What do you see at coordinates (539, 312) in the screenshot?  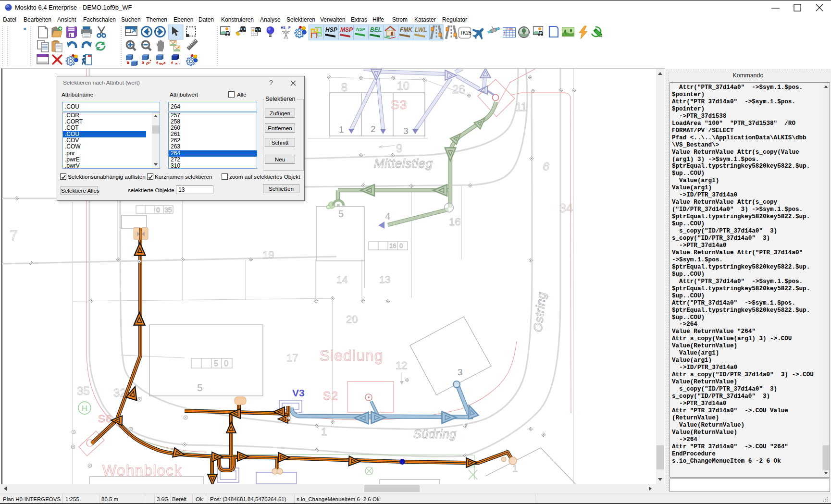 I see `svg-text: Ostring` at bounding box center [539, 312].